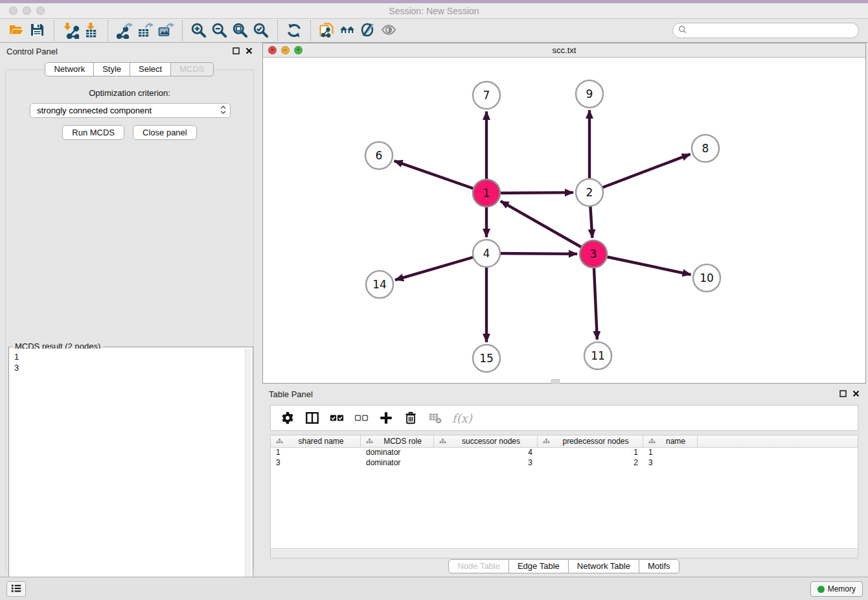  What do you see at coordinates (659, 566) in the screenshot?
I see `tab-motifs: Motifs` at bounding box center [659, 566].